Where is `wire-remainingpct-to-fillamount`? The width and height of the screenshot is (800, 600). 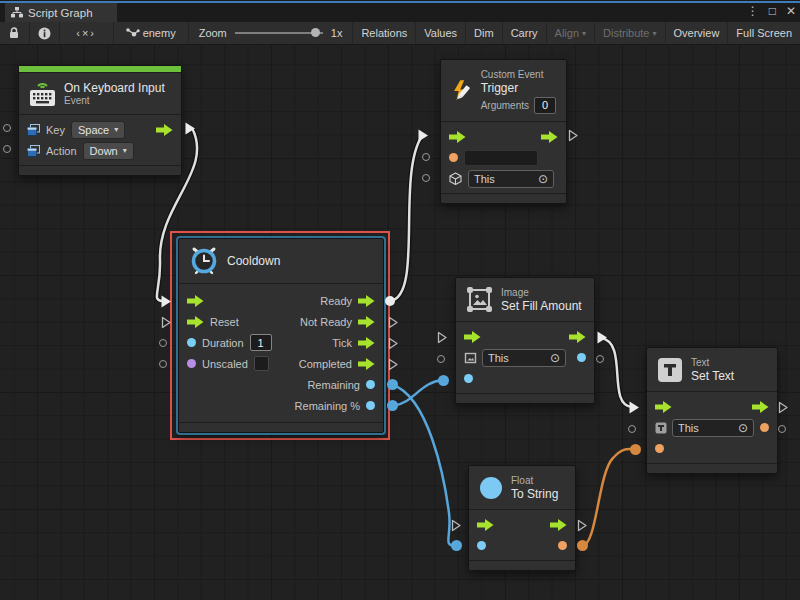
wire-remainingpct-to-fillamount is located at coordinates (418, 393).